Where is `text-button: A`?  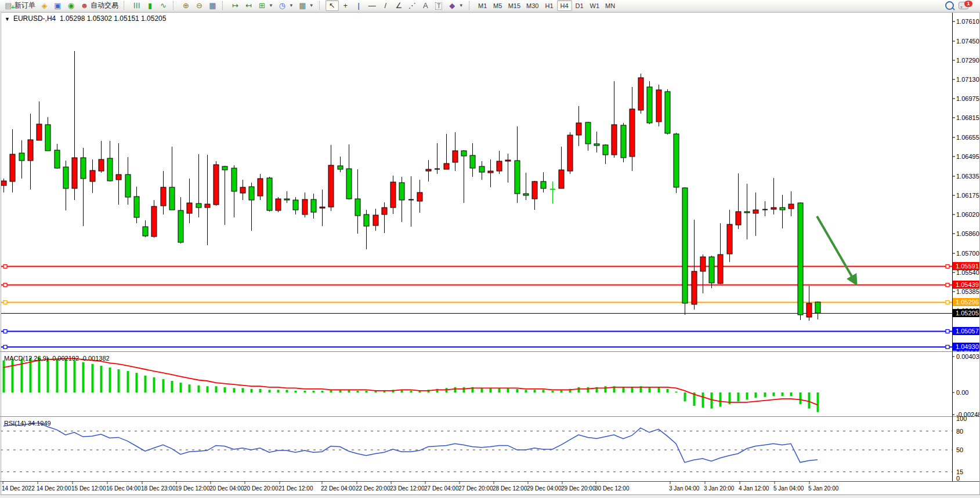 text-button: A is located at coordinates (426, 6).